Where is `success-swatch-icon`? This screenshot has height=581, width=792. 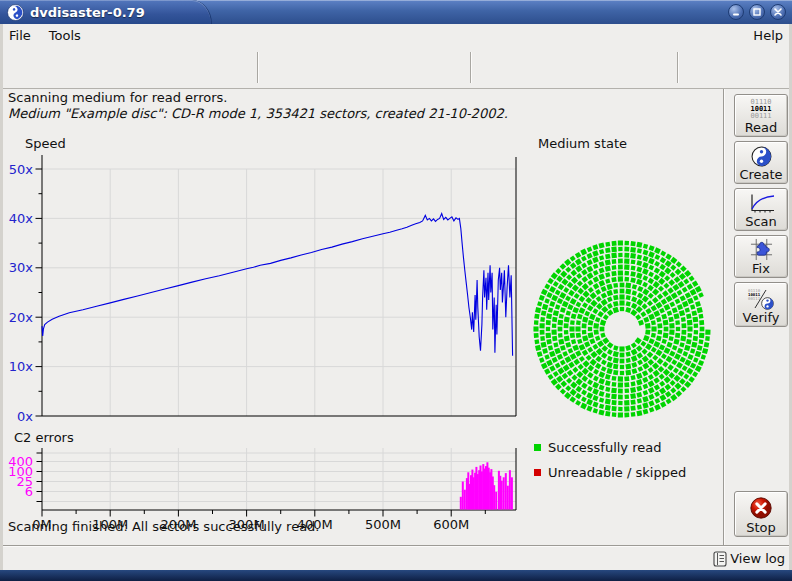 success-swatch-icon is located at coordinates (538, 448).